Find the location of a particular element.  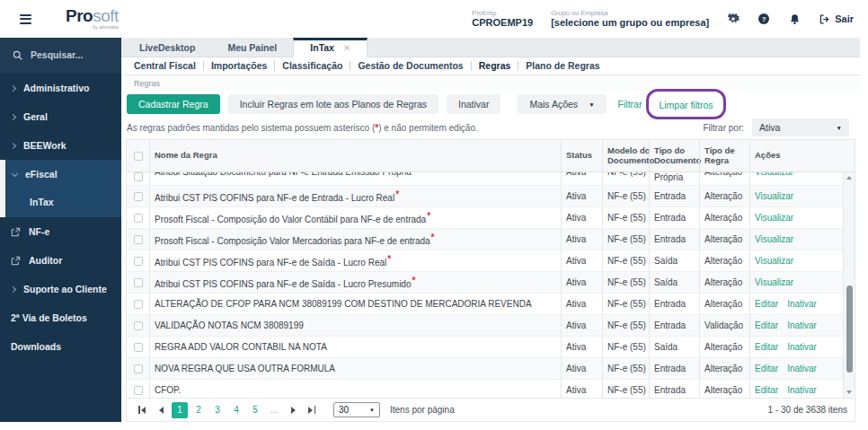

previous-page-button is located at coordinates (161, 410).